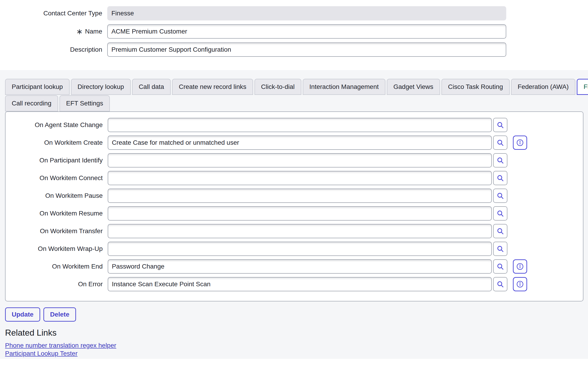  Describe the element at coordinates (300, 160) in the screenshot. I see `on-participant-identify-field` at that location.